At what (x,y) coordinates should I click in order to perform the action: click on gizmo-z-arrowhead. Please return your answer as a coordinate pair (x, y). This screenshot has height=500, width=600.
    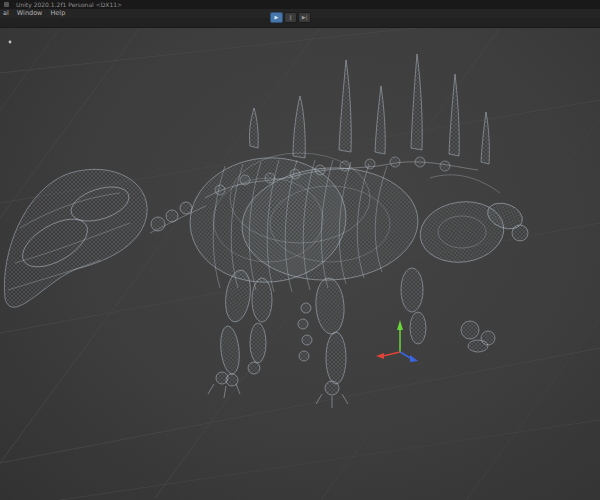
    Looking at the image, I should click on (414, 358).